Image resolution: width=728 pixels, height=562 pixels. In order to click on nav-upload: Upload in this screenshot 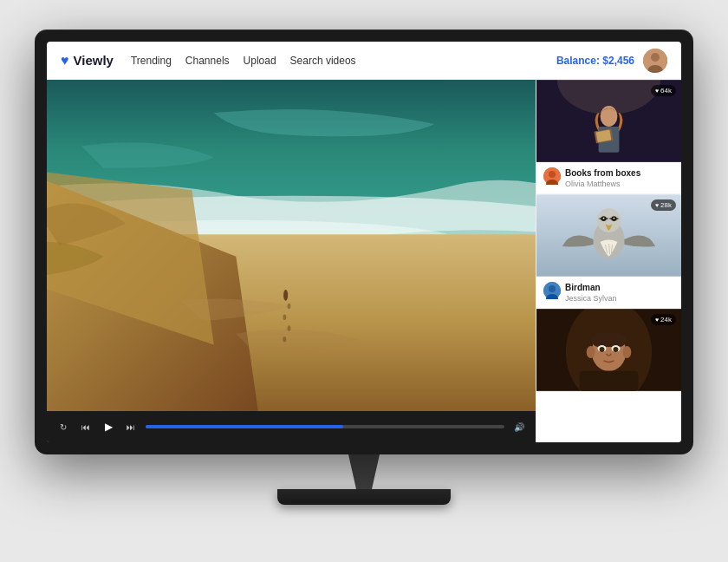, I will do `click(260, 61)`.